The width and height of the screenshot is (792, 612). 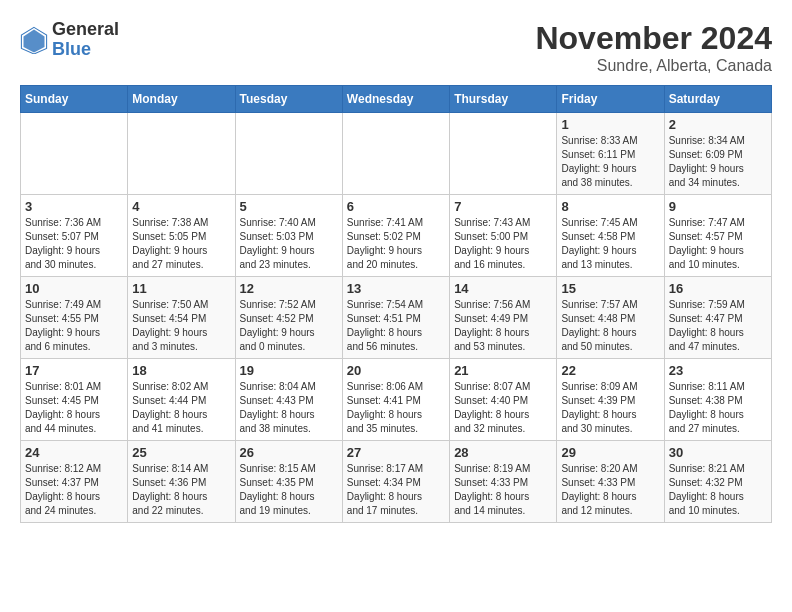 What do you see at coordinates (396, 490) in the screenshot?
I see `day-info: Sunrise: 8:17 AM Sunset: 4:34 PM Dayligh…` at bounding box center [396, 490].